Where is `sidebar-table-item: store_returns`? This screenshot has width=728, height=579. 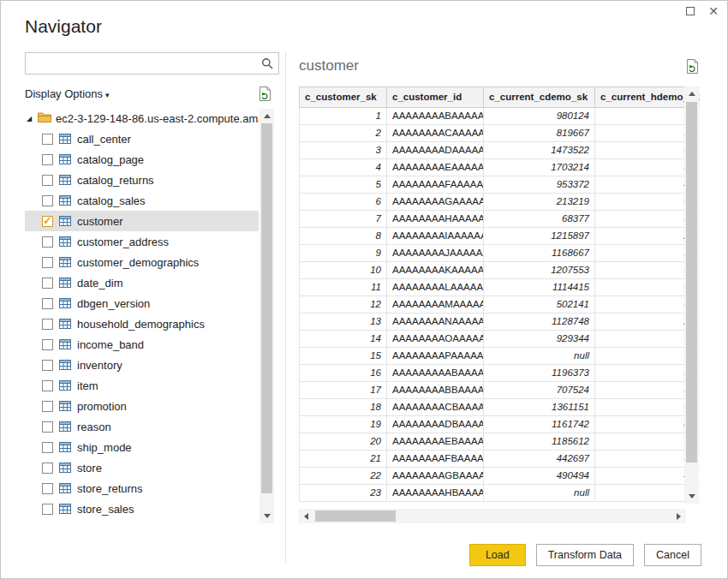
sidebar-table-item: store_returns is located at coordinates (142, 488).